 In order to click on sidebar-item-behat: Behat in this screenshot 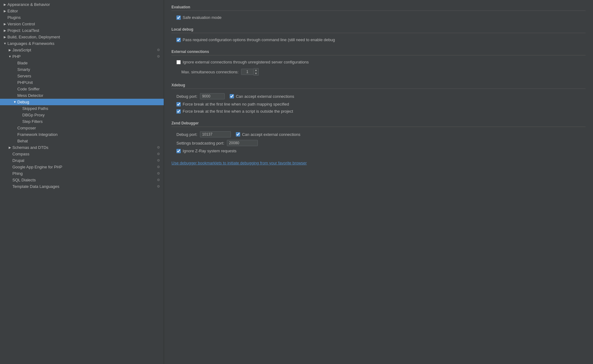, I will do `click(82, 141)`.